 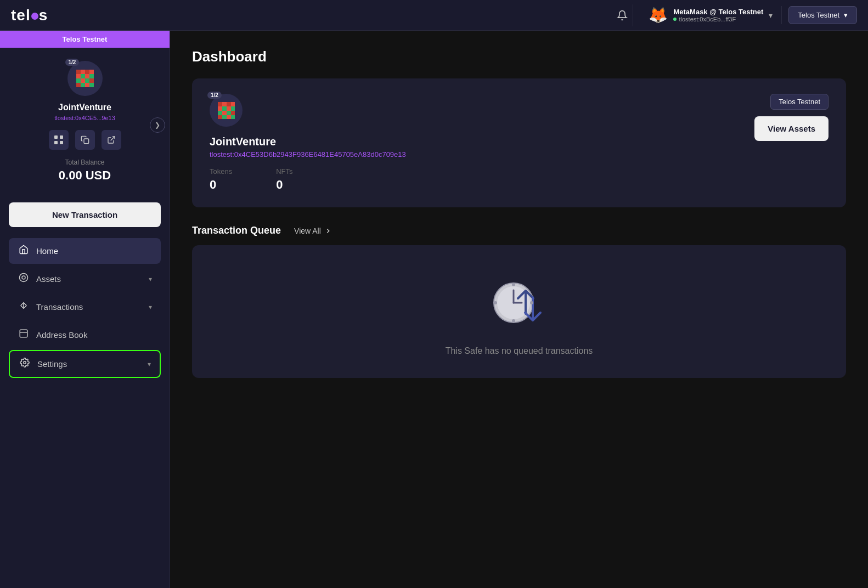 What do you see at coordinates (84, 279) in the screenshot?
I see `sidebar-item-assets: Assets ▾` at bounding box center [84, 279].